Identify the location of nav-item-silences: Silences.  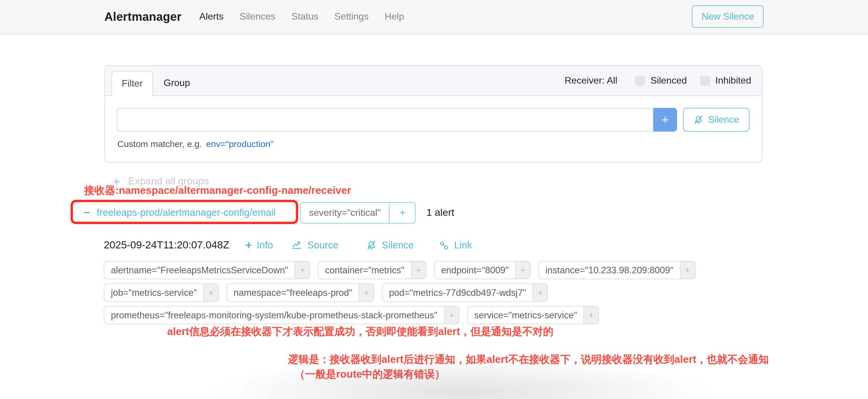
(257, 17).